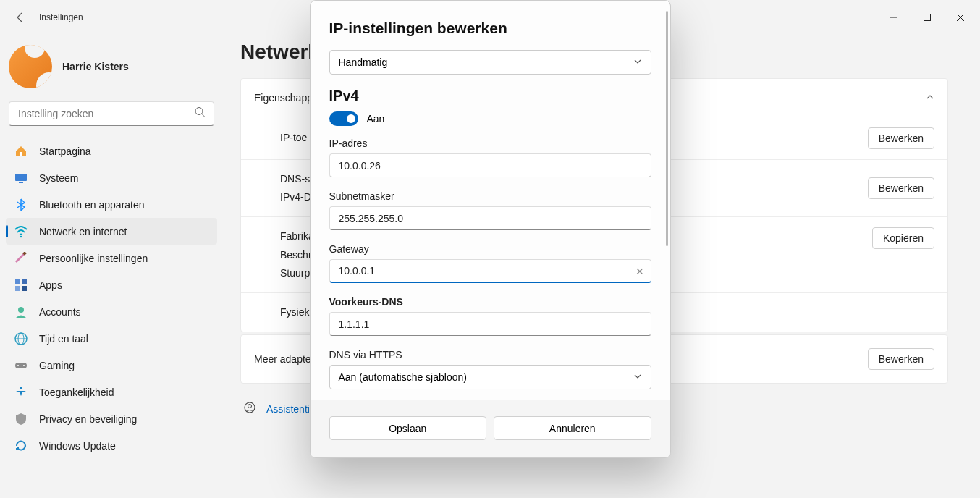 The height and width of the screenshot is (498, 980). What do you see at coordinates (491, 28) in the screenshot?
I see `dialog-title: IP-instellingen bewerken` at bounding box center [491, 28].